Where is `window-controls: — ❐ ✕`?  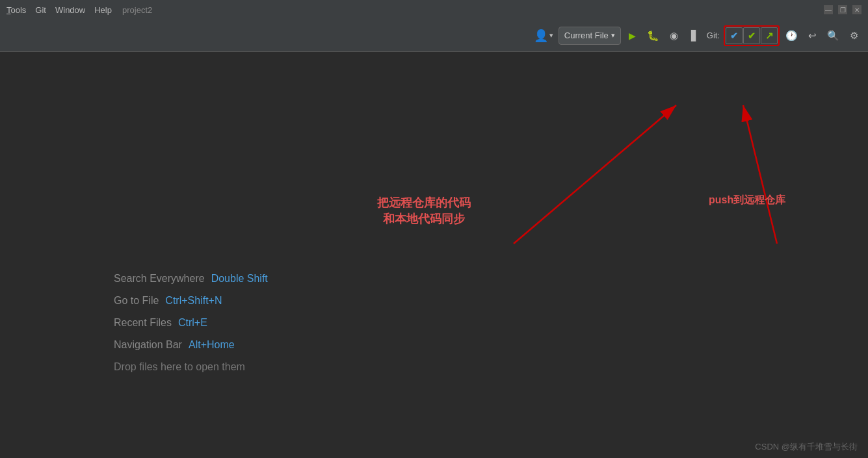
window-controls: — ❐ ✕ is located at coordinates (843, 10).